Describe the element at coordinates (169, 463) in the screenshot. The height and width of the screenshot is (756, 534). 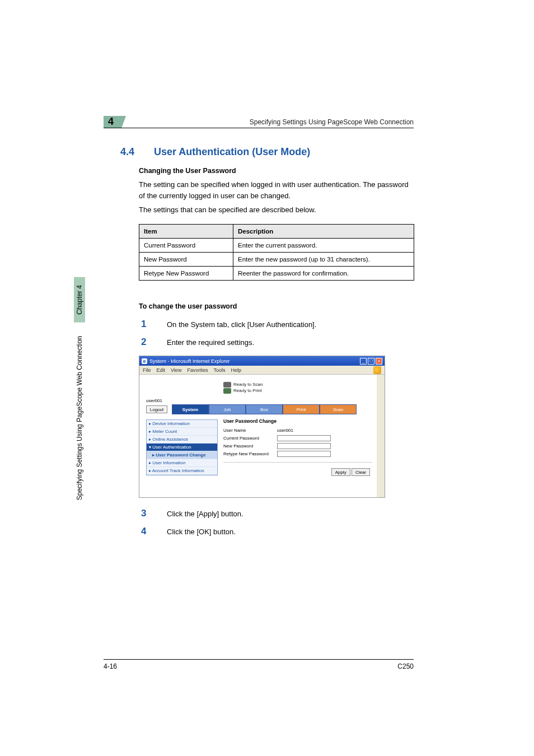
I see `sidebar-label: User Information` at that location.